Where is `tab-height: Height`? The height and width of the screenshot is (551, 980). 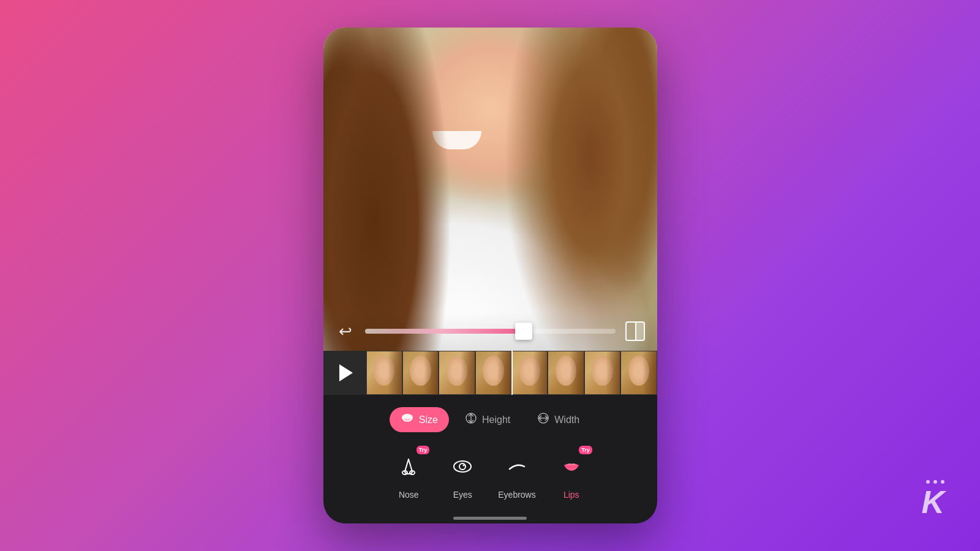 tab-height: Height is located at coordinates (488, 420).